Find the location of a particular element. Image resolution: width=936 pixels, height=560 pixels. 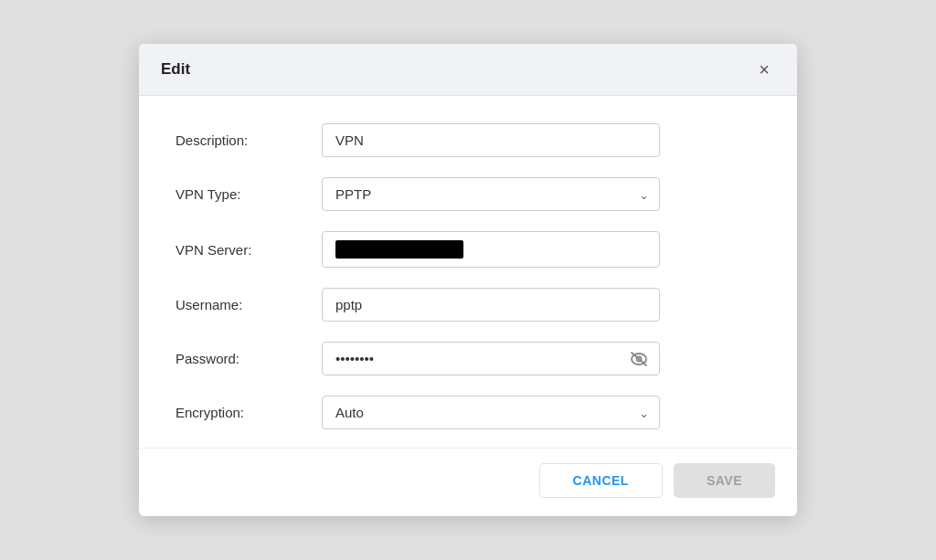

vpn-type-row: VPN Type: PPTP L2TP OpenVPN IKEv2 ⌄ is located at coordinates (468, 194).